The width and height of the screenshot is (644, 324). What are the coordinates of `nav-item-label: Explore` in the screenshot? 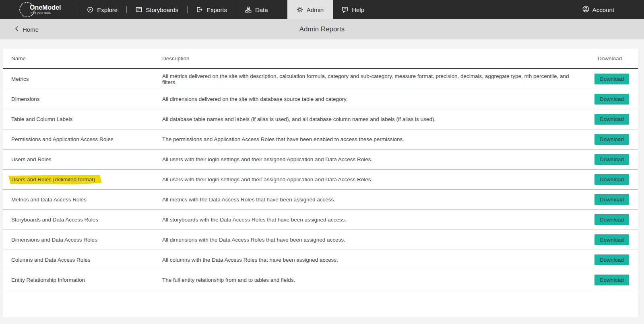 It's located at (107, 10).